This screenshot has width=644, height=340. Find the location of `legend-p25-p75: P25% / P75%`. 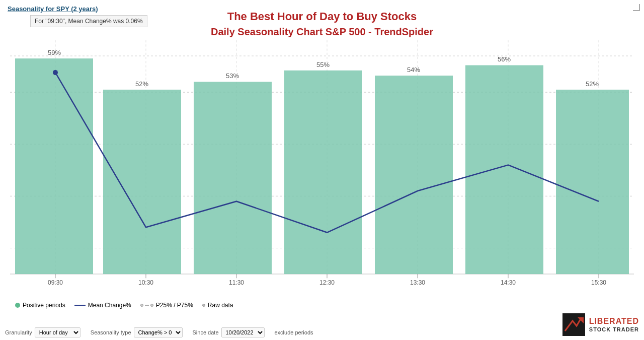

legend-p25-p75: P25% / P75% is located at coordinates (167, 305).